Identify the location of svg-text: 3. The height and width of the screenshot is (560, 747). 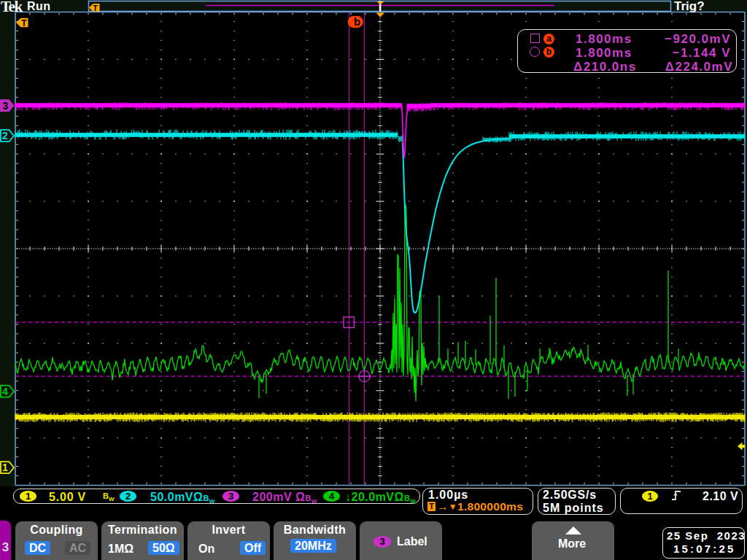
(6, 106).